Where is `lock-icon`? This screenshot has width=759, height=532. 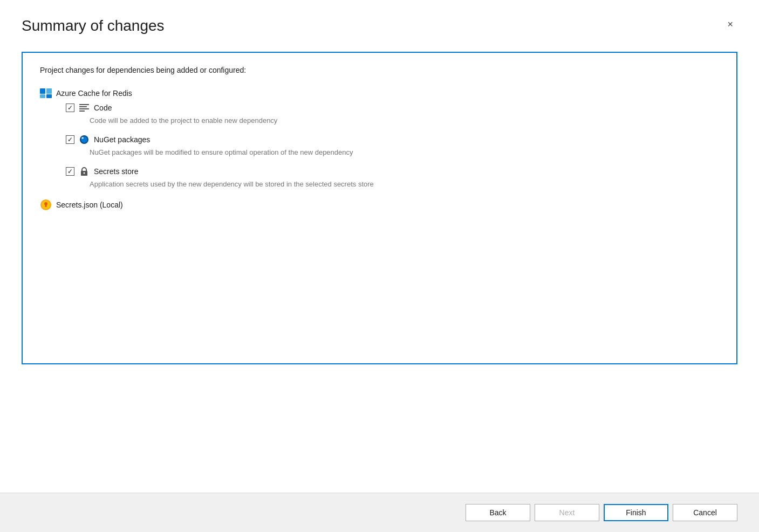 lock-icon is located at coordinates (84, 171).